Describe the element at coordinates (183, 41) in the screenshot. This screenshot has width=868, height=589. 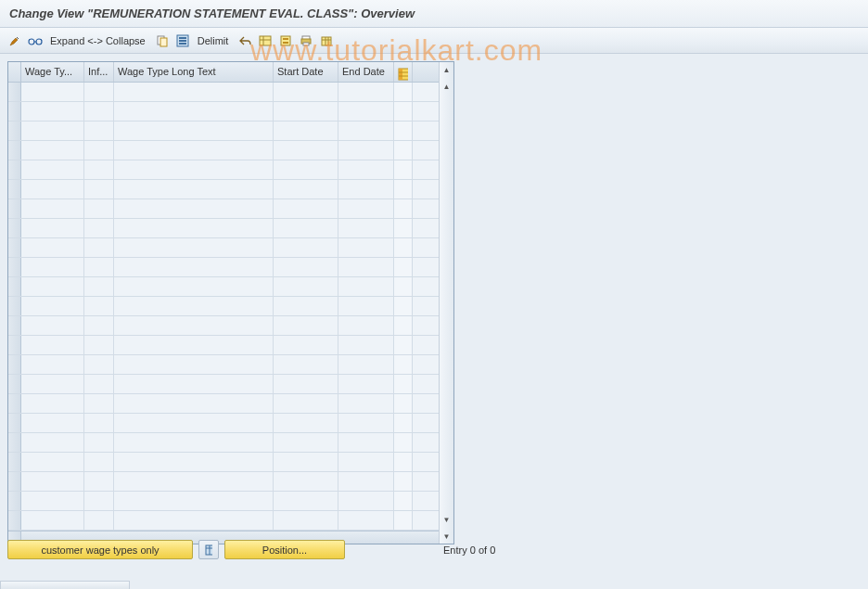
I see `select-all-icon` at that location.